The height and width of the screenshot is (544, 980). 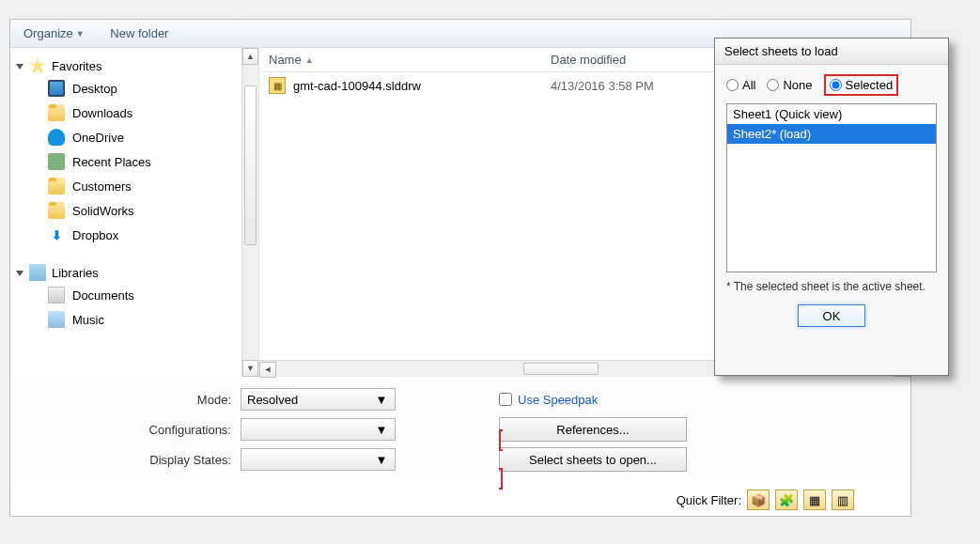 What do you see at coordinates (832, 316) in the screenshot?
I see `ok-label: OK` at bounding box center [832, 316].